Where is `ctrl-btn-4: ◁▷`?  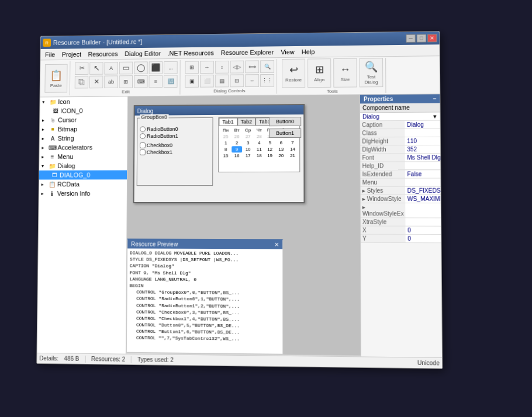
ctrl-btn-4: ◁▷ is located at coordinates (237, 67).